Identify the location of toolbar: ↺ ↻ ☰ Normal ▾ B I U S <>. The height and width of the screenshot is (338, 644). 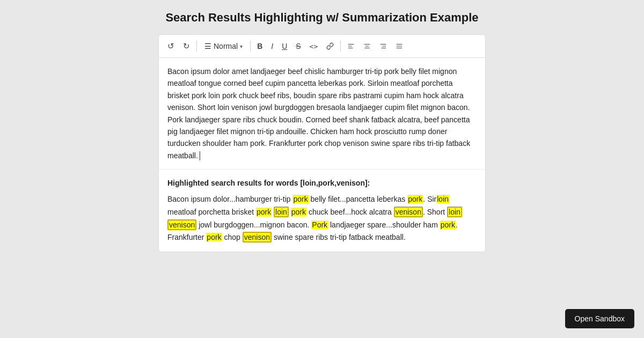
(322, 46).